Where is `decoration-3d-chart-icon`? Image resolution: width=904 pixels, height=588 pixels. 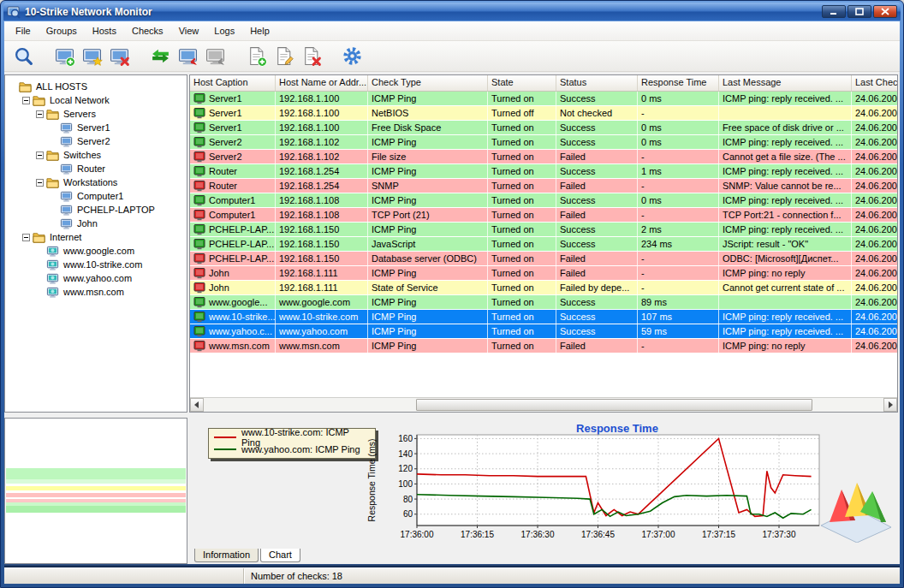
decoration-3d-chart-icon is located at coordinates (854, 500).